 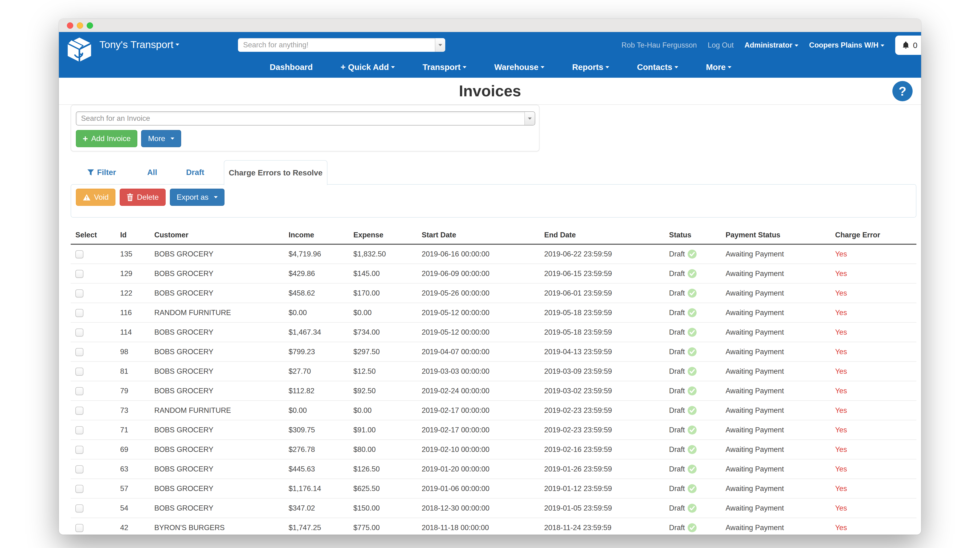 I want to click on cell-start-date: 2019-02-24 00:00:00, so click(x=483, y=391).